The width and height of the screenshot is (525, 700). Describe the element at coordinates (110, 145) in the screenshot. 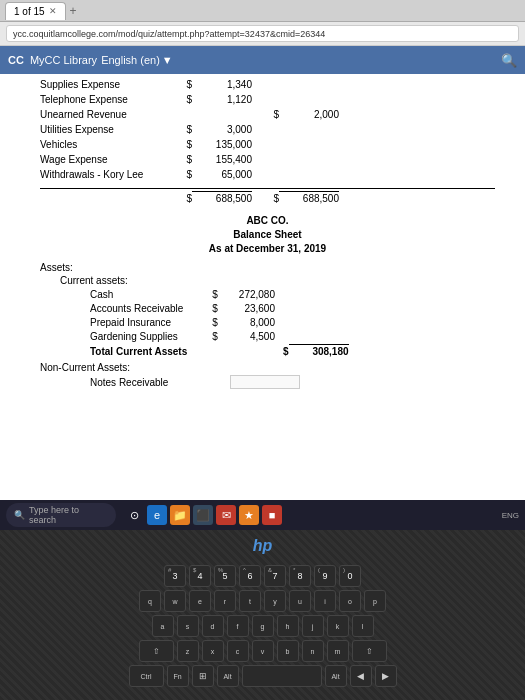

I see `item-label: Vehicles` at that location.